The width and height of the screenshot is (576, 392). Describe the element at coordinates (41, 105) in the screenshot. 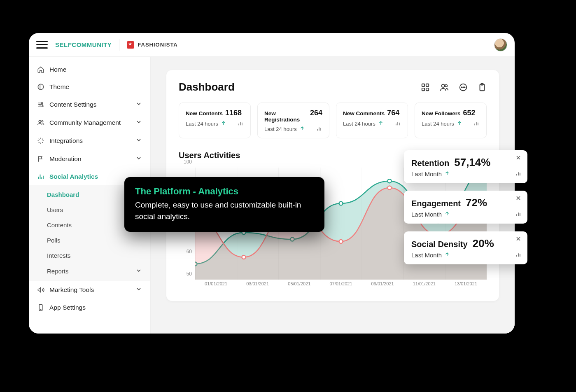

I see `settings-icon` at that location.